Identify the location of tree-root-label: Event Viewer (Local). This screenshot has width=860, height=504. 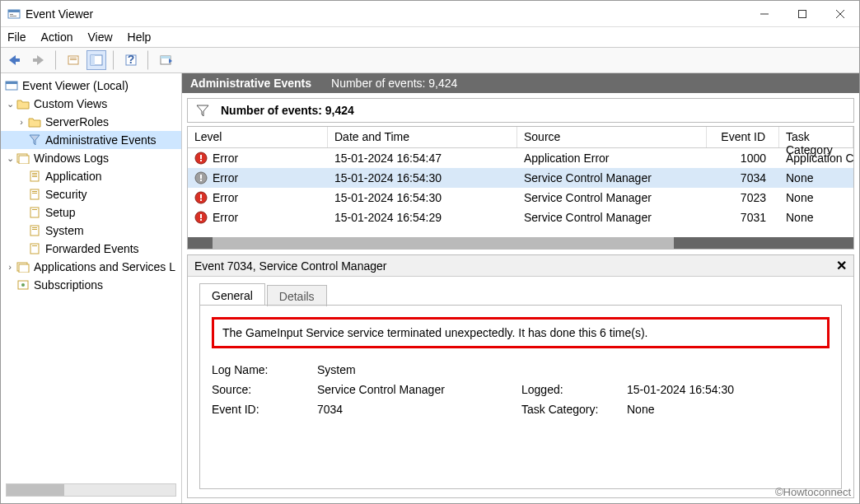
(76, 86).